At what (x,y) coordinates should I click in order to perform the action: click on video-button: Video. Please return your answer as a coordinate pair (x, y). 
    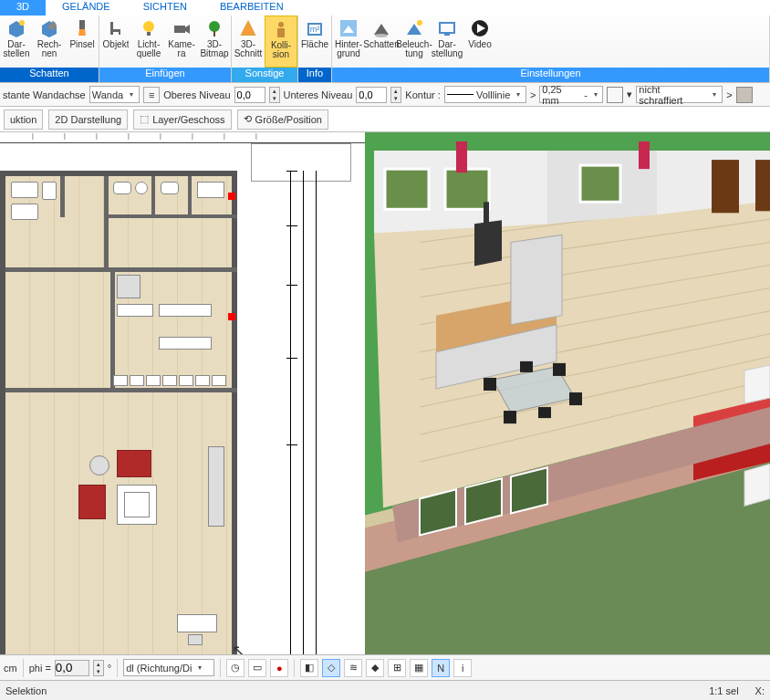
    Looking at the image, I should click on (480, 42).